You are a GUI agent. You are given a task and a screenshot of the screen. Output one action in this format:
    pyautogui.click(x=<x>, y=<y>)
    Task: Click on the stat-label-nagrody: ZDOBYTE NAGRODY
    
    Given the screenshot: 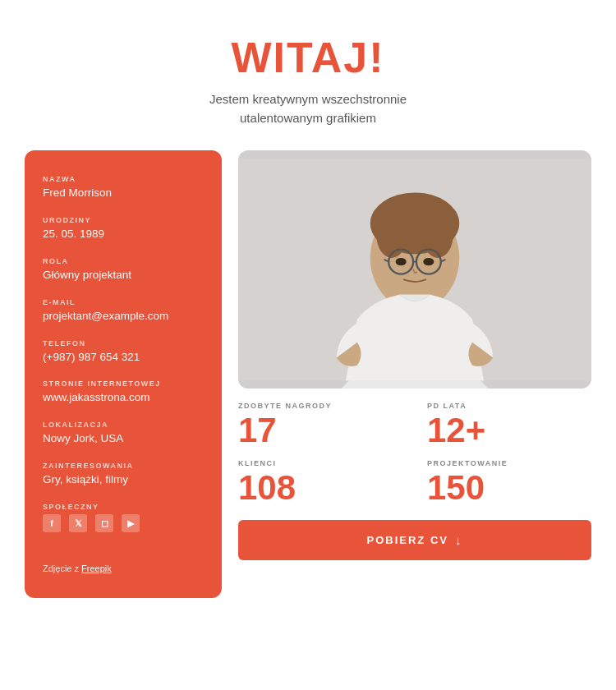 What is the action you would take?
    pyautogui.click(x=320, y=406)
    